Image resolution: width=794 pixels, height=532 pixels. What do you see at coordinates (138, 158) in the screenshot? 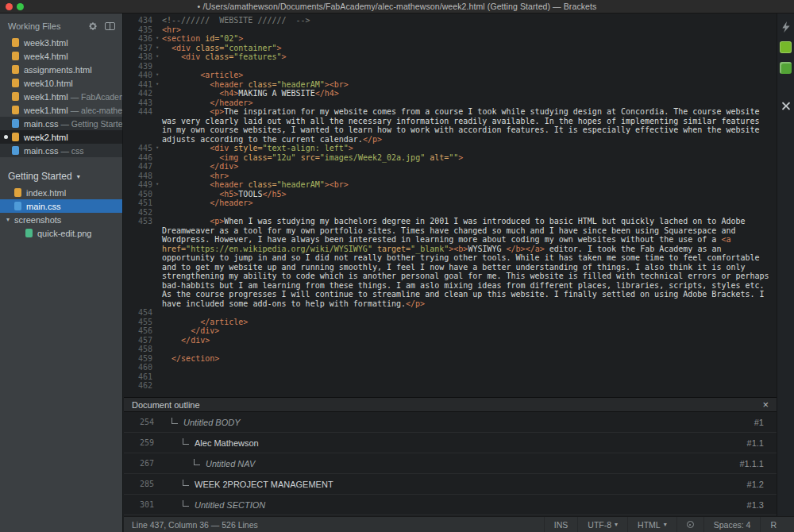
I see `line-number: 446` at bounding box center [138, 158].